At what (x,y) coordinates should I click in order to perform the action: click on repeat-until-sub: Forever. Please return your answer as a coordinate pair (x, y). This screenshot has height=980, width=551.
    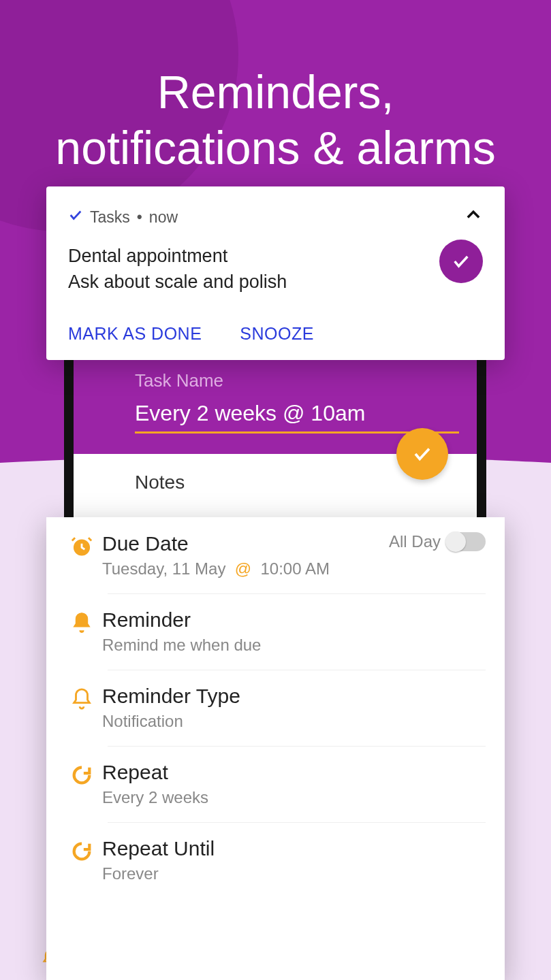
    Looking at the image, I should click on (294, 874).